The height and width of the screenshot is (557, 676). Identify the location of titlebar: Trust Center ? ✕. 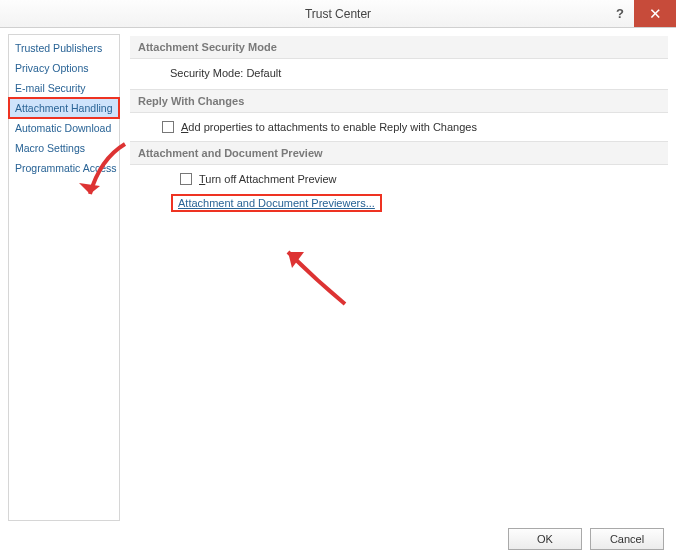
(338, 14).